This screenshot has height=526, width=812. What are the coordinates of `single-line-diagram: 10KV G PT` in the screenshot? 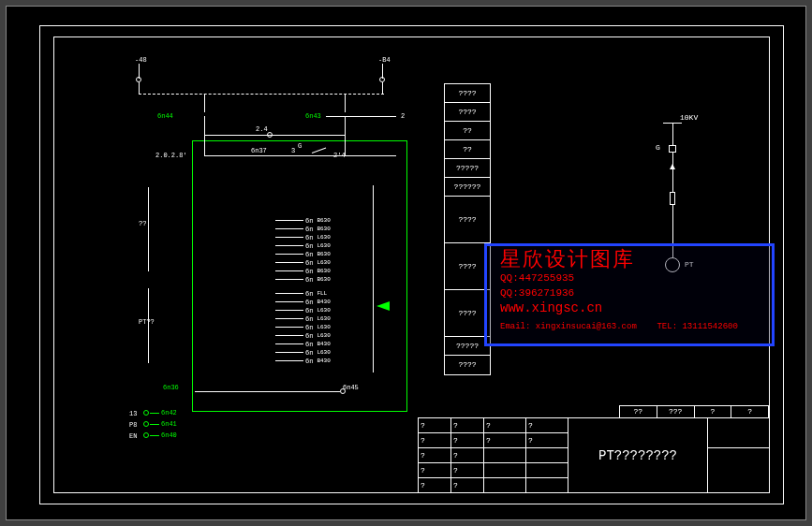 It's located at (672, 178).